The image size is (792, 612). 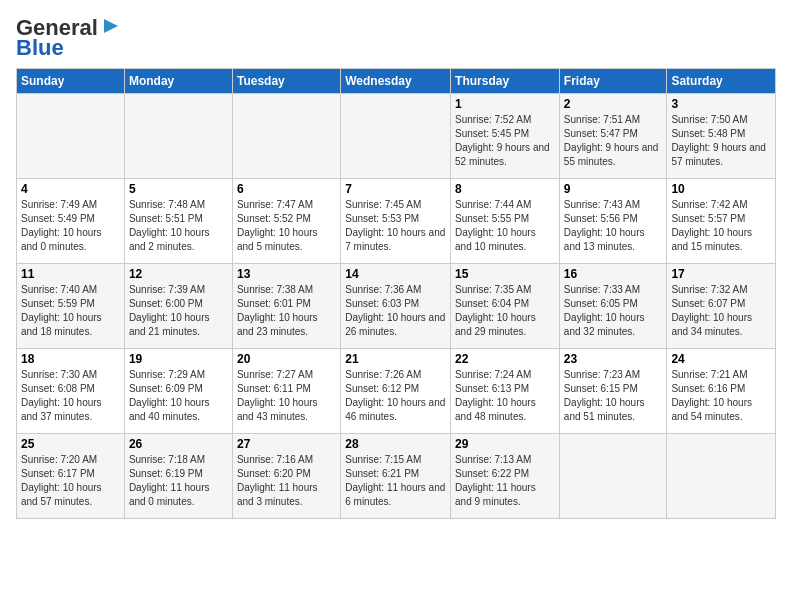 I want to click on calendar-cell: 3Sunrise: 7:50 AMSunset: 5:48 PMDaylight…, so click(x=722, y=136).